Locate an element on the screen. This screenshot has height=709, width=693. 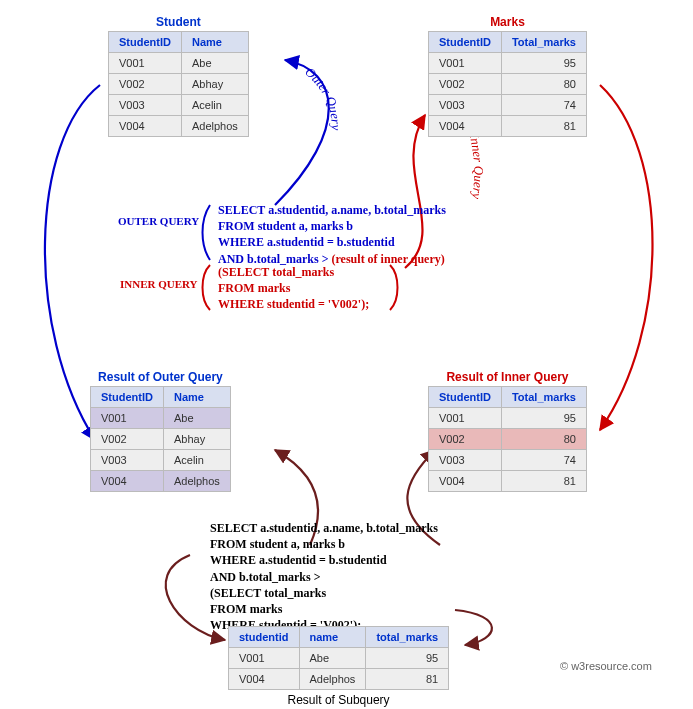
student-caption: Student is located at coordinates (178, 22).